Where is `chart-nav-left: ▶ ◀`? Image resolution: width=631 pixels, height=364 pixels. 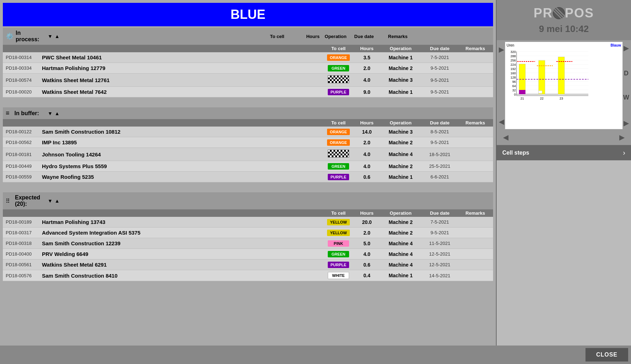
chart-nav-left: ▶ ◀ is located at coordinates (501, 85).